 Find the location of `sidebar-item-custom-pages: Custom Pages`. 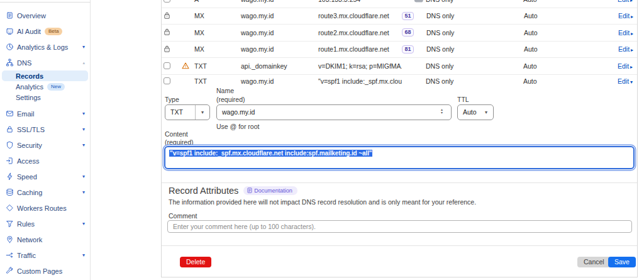

sidebar-item-custom-pages: Custom Pages is located at coordinates (45, 271).